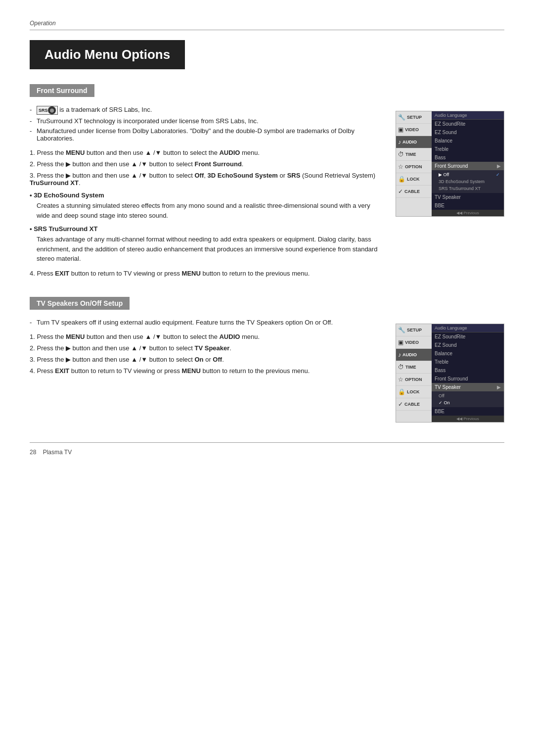 The width and height of the screenshot is (534, 756). Describe the element at coordinates (205, 110) in the screenshot. I see `bullet-srs: SRS◎ is a trademark of SRS Labs, Inc.` at that location.